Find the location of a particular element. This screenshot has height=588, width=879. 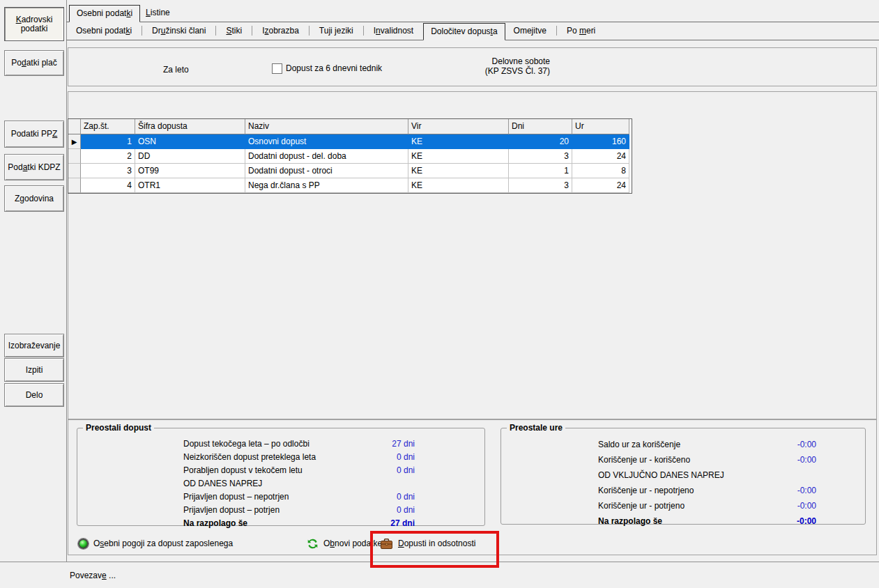

leaves-and-absences-button: Dopusti in odsotnosti is located at coordinates (428, 543).